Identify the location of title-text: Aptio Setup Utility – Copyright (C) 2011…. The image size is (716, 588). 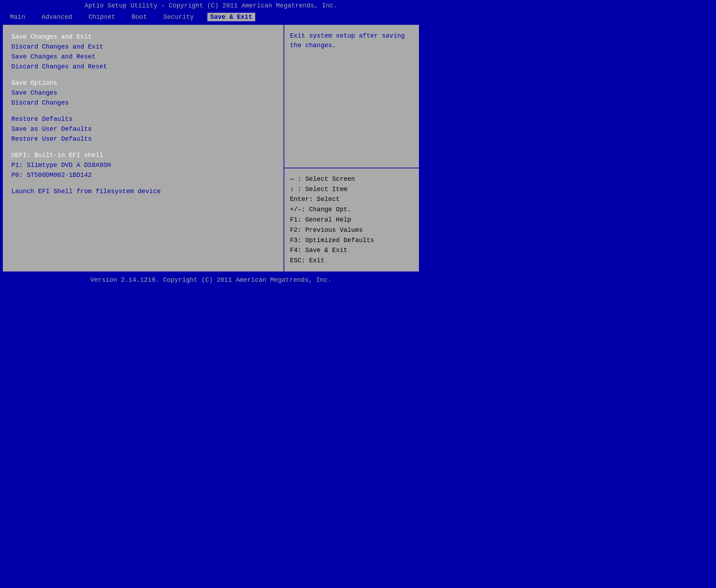
(211, 6).